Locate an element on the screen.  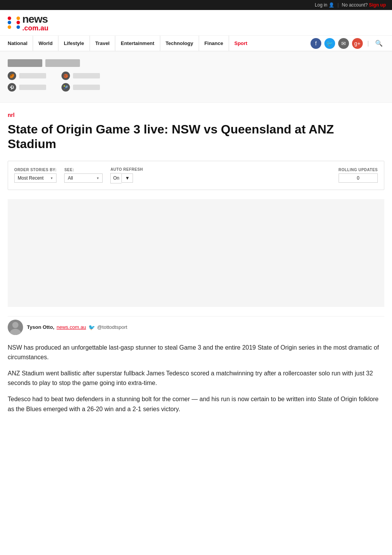
login-link: Log in 👤 is located at coordinates (324, 5).